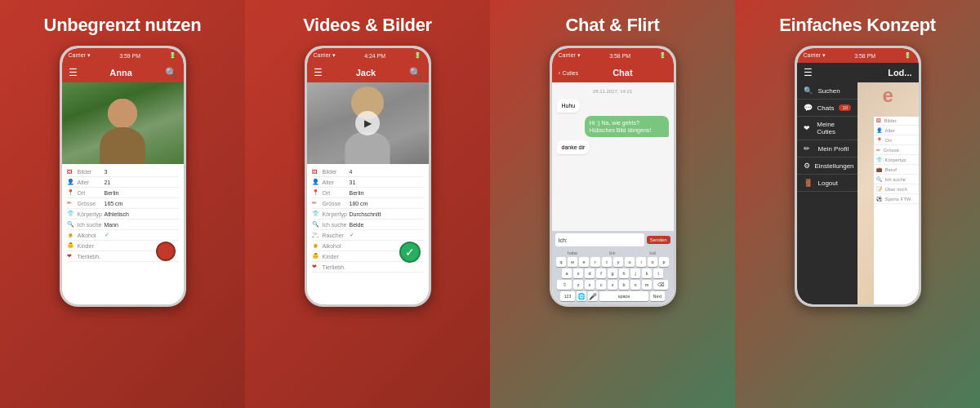  What do you see at coordinates (663, 55) in the screenshot?
I see `battery-3: 🔋` at bounding box center [663, 55].